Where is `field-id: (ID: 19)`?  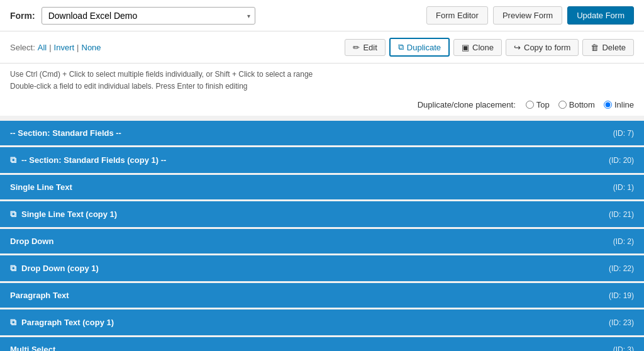 field-id: (ID: 19) is located at coordinates (621, 296).